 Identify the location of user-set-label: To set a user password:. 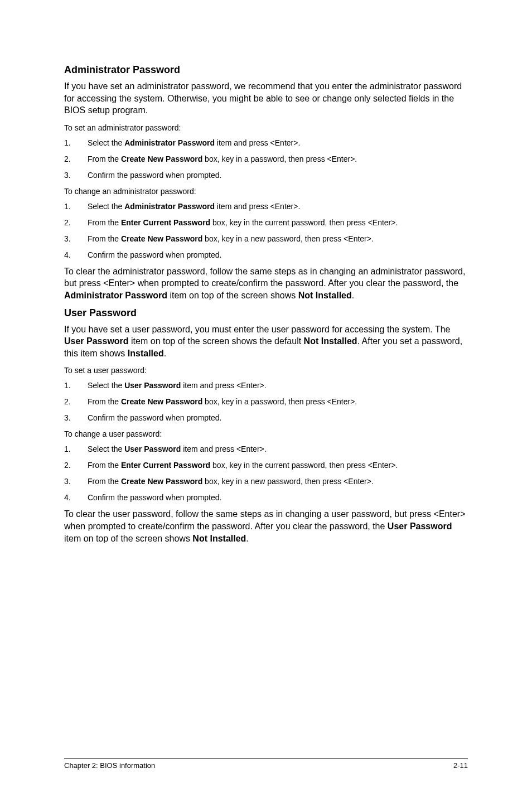
(266, 370).